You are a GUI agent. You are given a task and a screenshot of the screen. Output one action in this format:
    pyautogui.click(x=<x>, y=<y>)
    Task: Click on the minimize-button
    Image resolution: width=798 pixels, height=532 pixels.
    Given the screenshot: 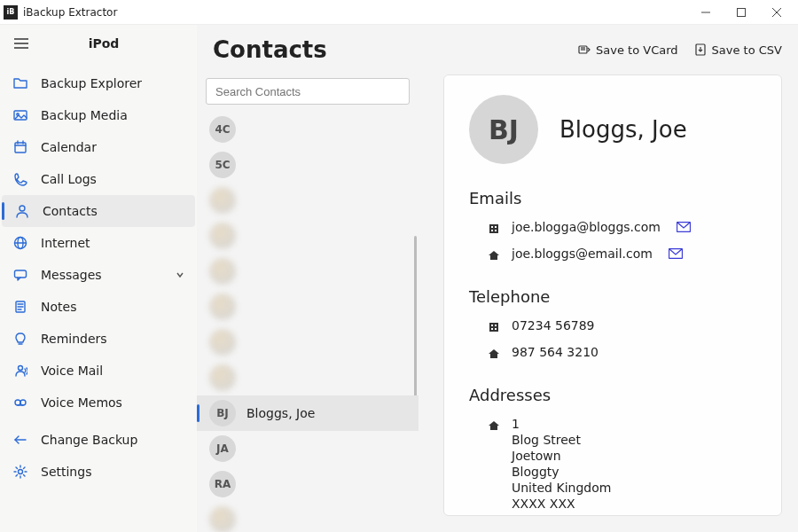 What is the action you would take?
    pyautogui.click(x=706, y=12)
    